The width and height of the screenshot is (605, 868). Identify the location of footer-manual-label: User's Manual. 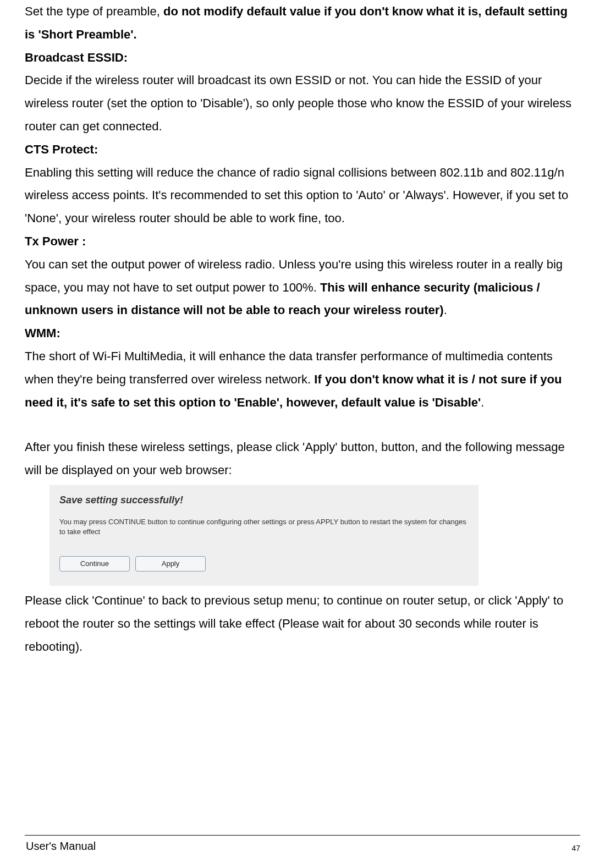
(61, 846).